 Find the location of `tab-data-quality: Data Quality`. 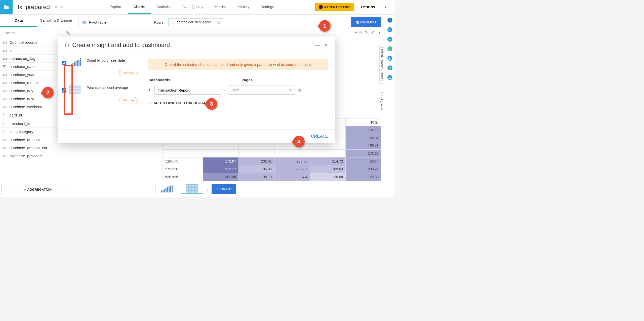

tab-data-quality: Data Quality is located at coordinates (193, 7).